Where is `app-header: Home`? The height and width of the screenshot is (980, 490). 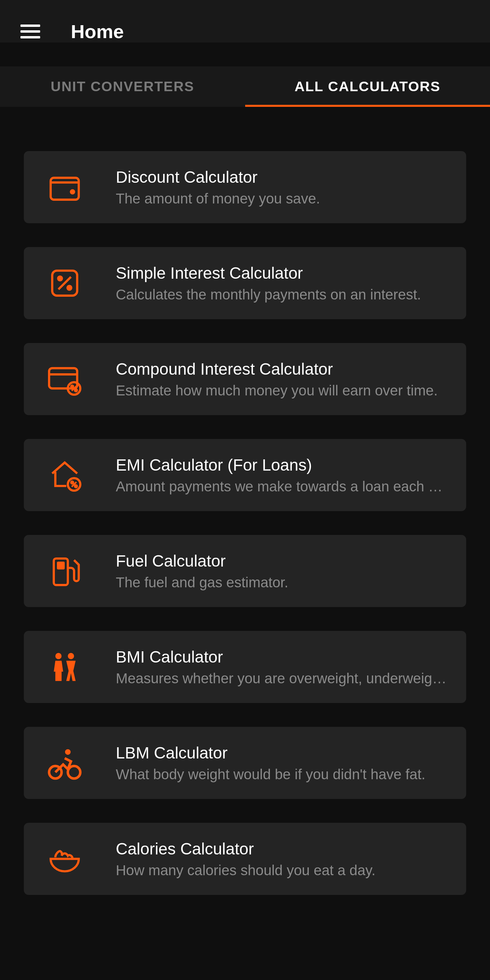
app-header: Home is located at coordinates (245, 21).